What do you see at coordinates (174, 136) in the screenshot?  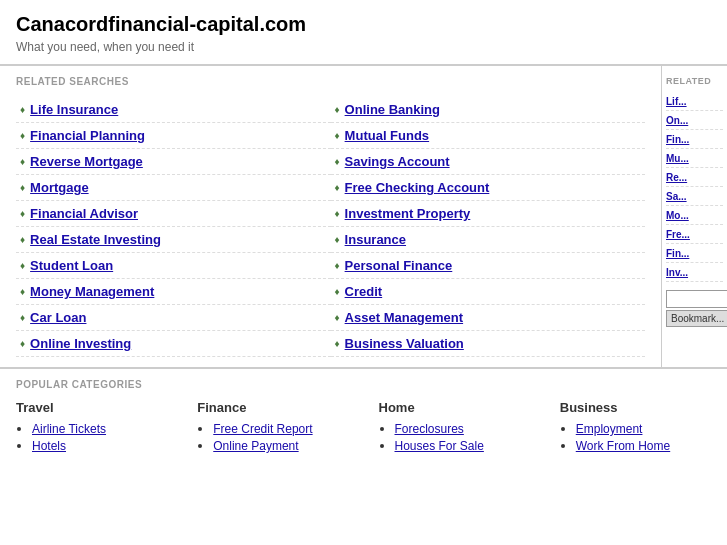 I see `link-item: ♦Financial Planning` at bounding box center [174, 136].